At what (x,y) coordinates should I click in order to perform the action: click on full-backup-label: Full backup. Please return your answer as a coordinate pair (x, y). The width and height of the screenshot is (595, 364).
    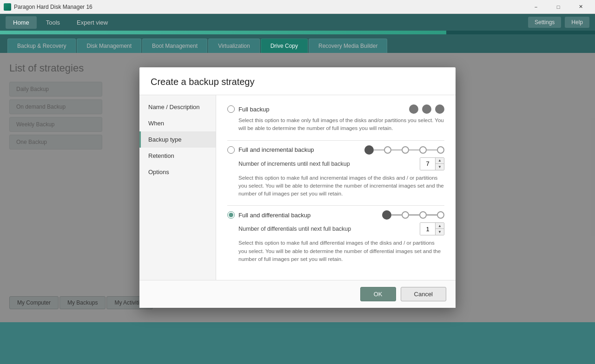
    Looking at the image, I should click on (248, 109).